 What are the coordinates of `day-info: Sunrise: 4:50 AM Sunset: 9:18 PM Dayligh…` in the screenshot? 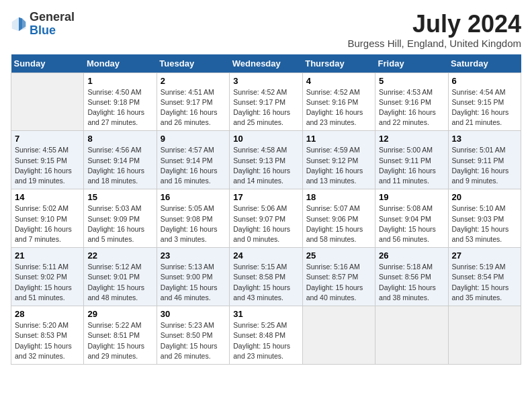 It's located at (120, 107).